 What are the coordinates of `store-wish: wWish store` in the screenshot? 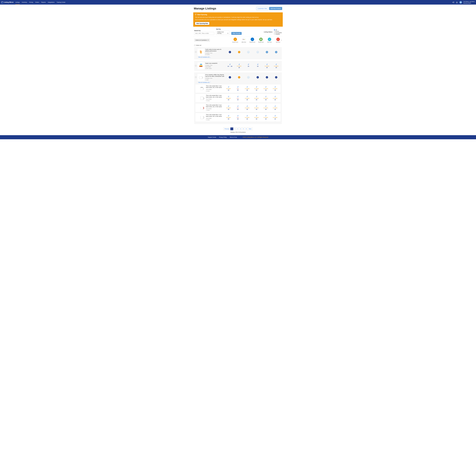 It's located at (270, 40).